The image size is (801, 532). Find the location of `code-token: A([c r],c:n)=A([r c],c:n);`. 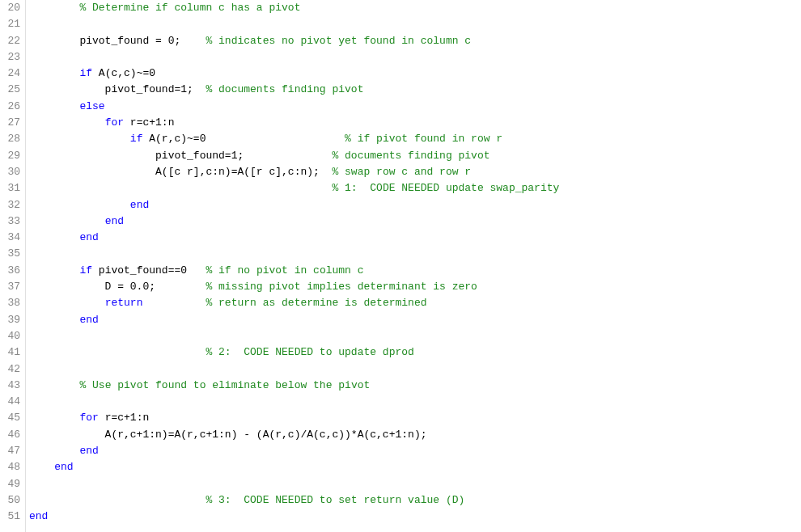

code-token: A([c r],c:n)=A([r c],c:n); is located at coordinates (180, 171).